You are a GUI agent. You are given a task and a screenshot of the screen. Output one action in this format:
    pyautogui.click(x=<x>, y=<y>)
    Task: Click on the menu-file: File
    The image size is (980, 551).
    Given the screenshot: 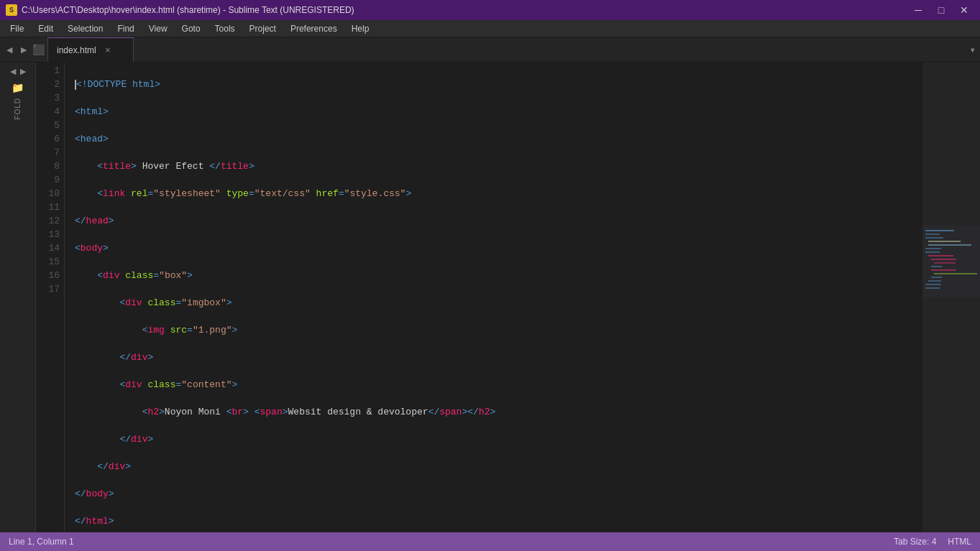 What is the action you would take?
    pyautogui.click(x=17, y=29)
    